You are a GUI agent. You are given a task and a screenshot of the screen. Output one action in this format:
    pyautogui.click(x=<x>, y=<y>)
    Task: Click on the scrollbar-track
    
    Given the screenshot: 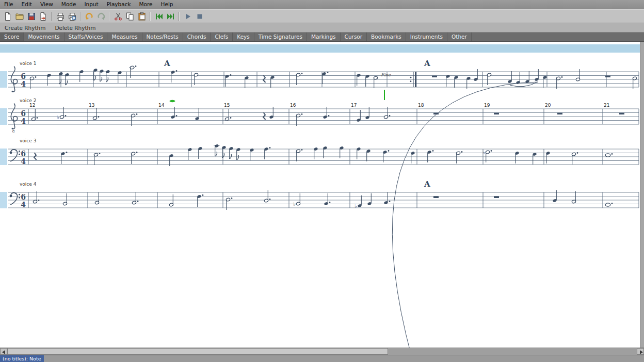 What is the action you would take?
    pyautogui.click(x=322, y=352)
    